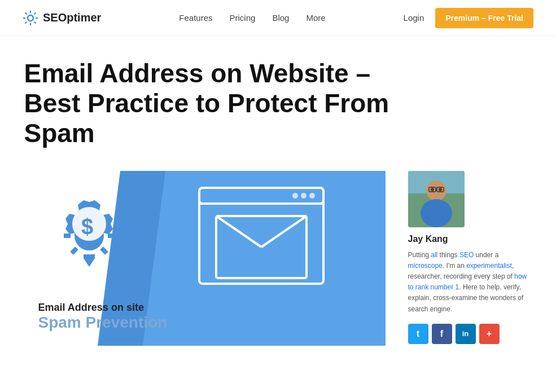 The image size is (556, 392). Describe the element at coordinates (316, 18) in the screenshot. I see `nav-more: More` at that location.